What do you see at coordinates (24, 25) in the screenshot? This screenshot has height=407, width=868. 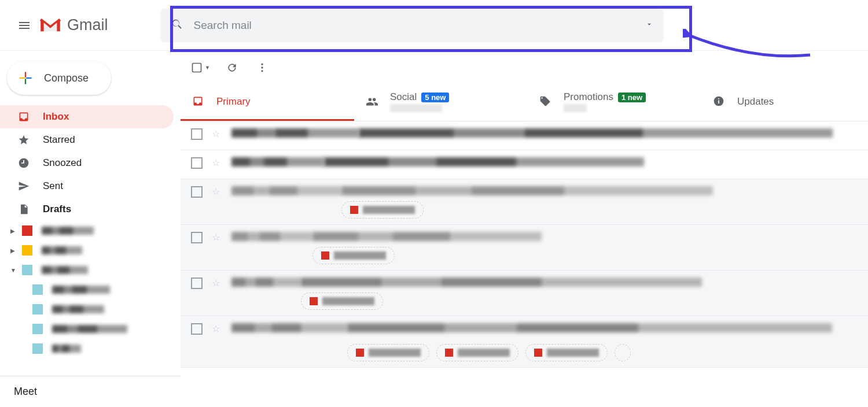 I see `hamburger-menu-icon` at bounding box center [24, 25].